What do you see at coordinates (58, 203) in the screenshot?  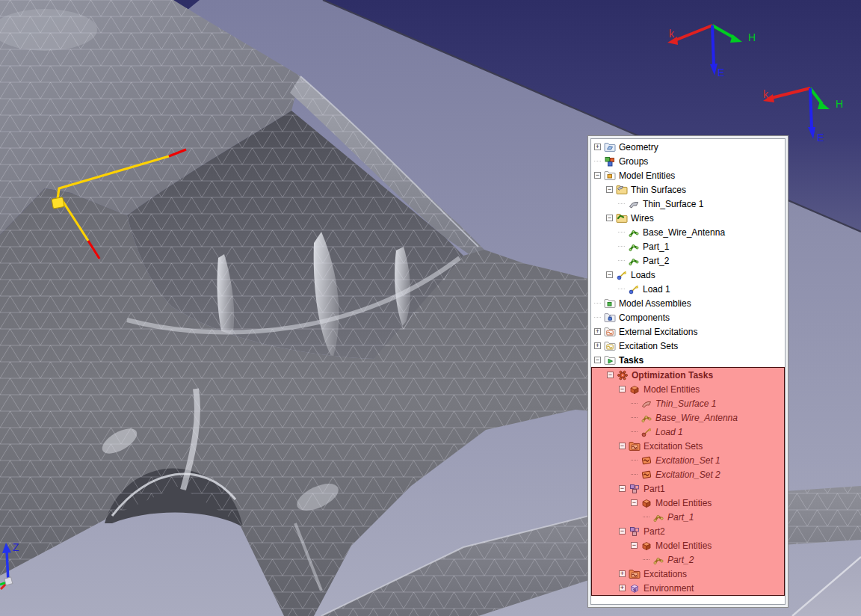 I see `antenna-feed-port` at bounding box center [58, 203].